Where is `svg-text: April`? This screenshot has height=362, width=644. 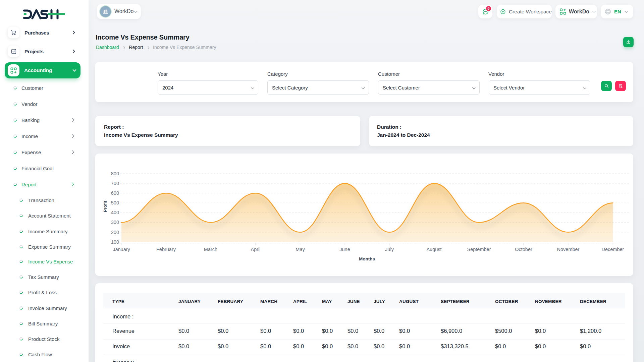 svg-text: April is located at coordinates (256, 249).